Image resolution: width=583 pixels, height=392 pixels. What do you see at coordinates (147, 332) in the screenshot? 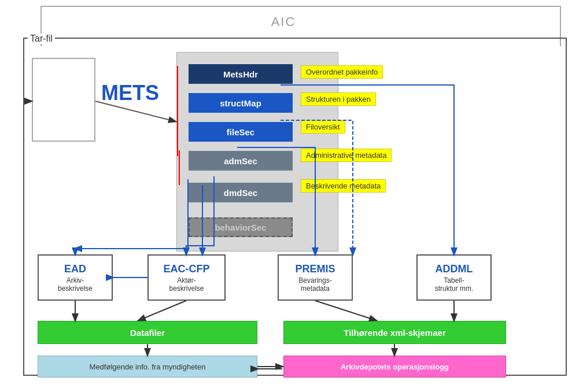
I see `datafiler-box: Datafiler` at bounding box center [147, 332].